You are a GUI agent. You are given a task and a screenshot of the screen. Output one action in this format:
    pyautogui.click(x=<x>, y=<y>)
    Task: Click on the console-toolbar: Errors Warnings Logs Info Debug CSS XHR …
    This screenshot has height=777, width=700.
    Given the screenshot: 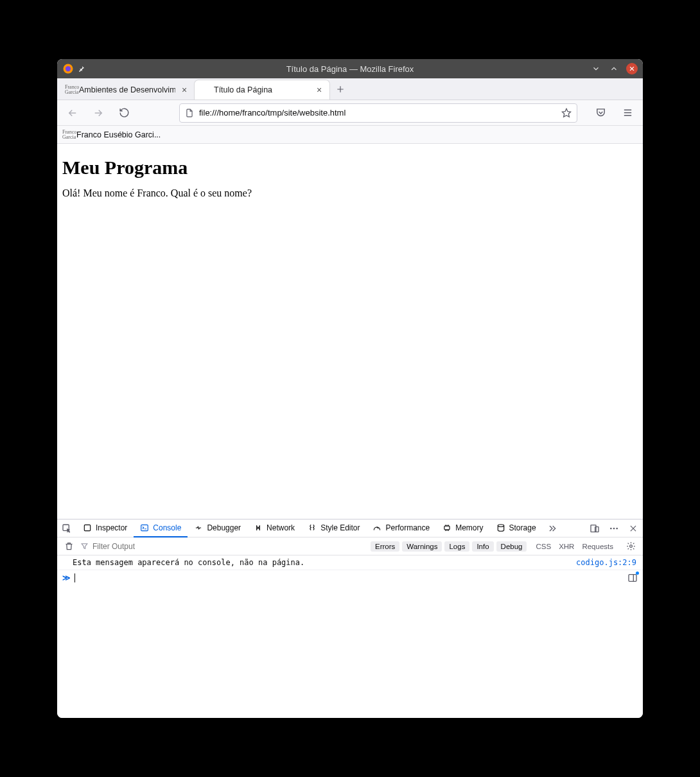 What is the action you would take?
    pyautogui.click(x=350, y=546)
    